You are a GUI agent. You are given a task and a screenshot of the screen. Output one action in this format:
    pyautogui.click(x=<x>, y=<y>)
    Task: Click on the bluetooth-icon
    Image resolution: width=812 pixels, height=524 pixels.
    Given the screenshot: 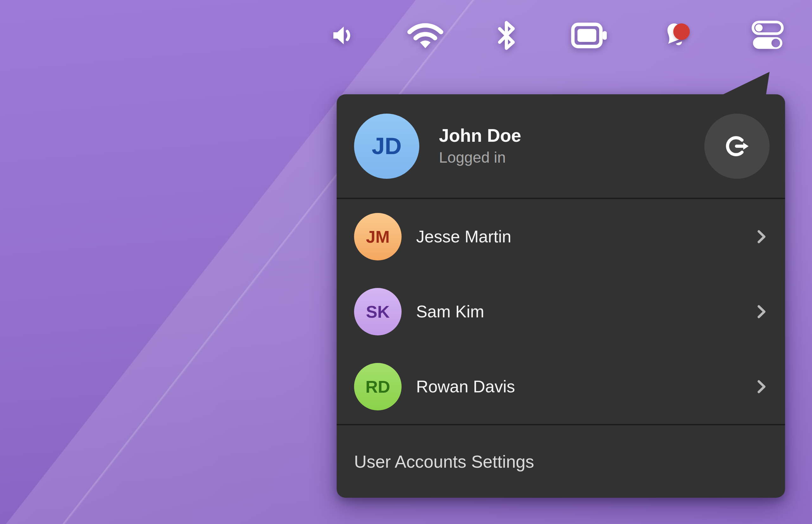 What is the action you would take?
    pyautogui.click(x=507, y=35)
    